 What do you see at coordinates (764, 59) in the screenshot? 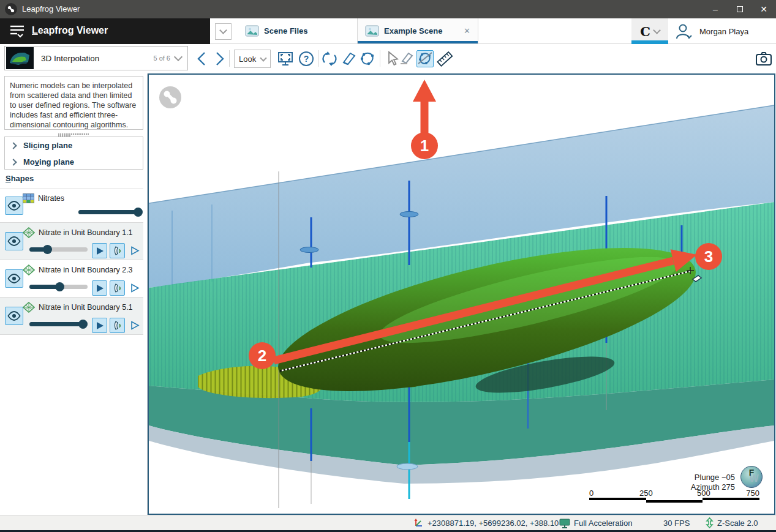
I see `screenshot-button` at bounding box center [764, 59].